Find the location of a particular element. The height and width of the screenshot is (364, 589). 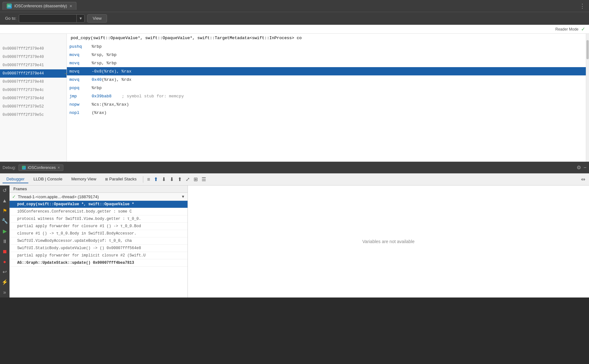

debug-label: Debug: is located at coordinates (9, 167).